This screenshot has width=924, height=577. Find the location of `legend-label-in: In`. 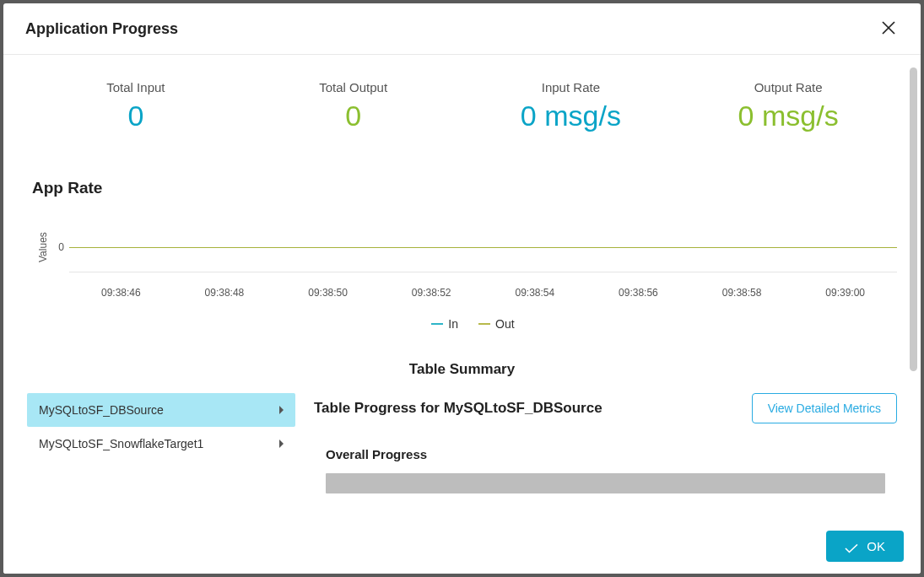

legend-label-in: In is located at coordinates (453, 324).